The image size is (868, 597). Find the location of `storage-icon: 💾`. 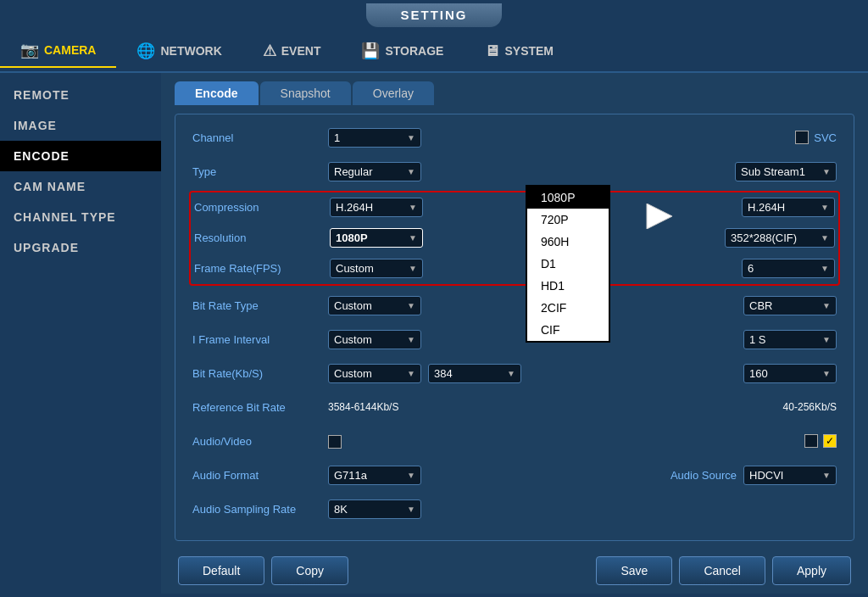

storage-icon: 💾 is located at coordinates (370, 51).